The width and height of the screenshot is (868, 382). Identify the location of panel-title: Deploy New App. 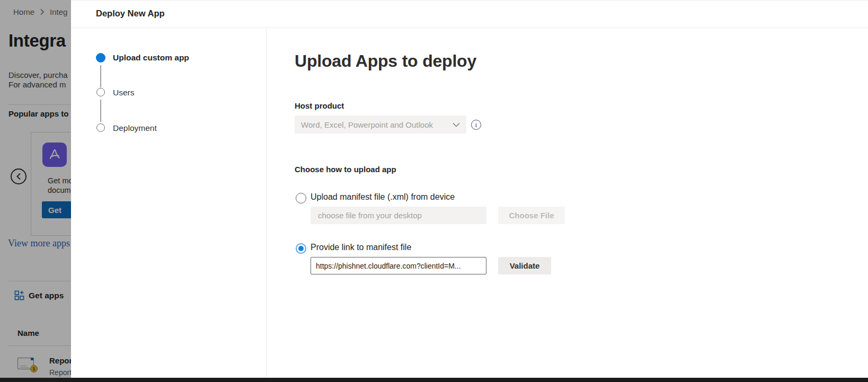
(130, 14).